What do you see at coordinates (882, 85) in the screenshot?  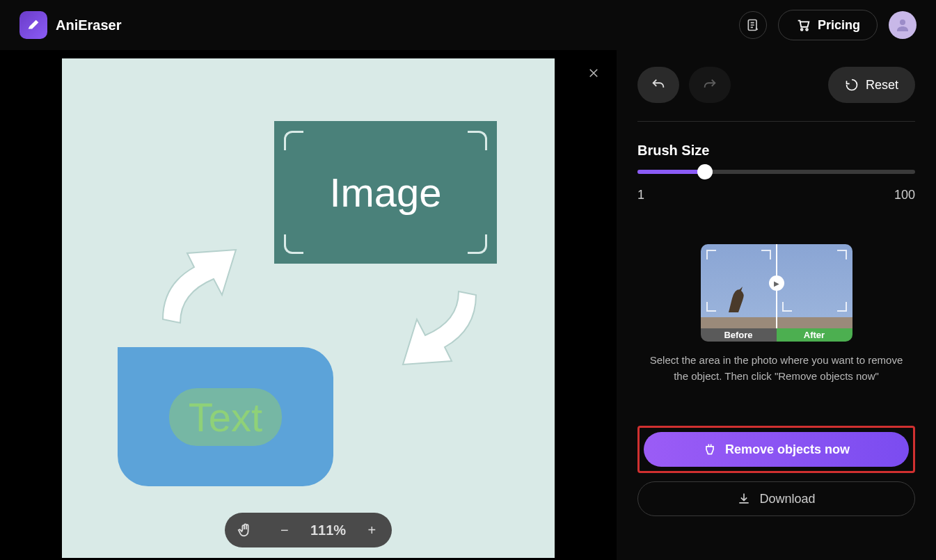 I see `reset-label: Reset` at bounding box center [882, 85].